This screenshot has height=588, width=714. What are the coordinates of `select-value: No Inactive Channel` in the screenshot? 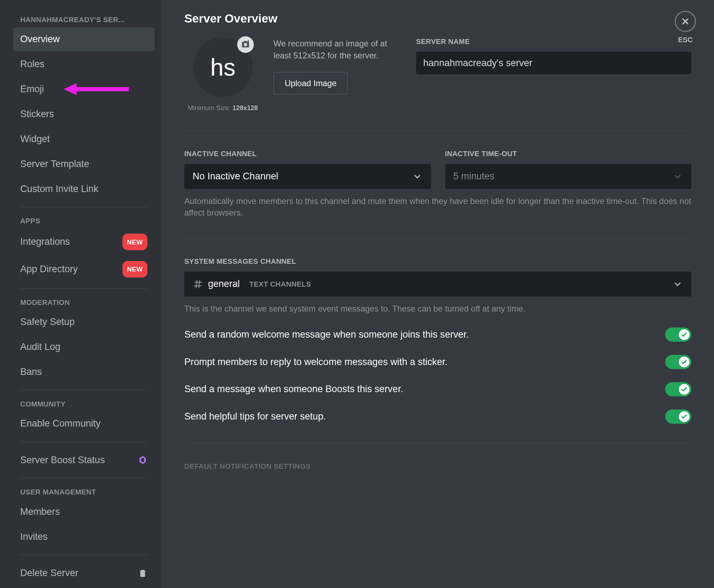 It's located at (236, 177).